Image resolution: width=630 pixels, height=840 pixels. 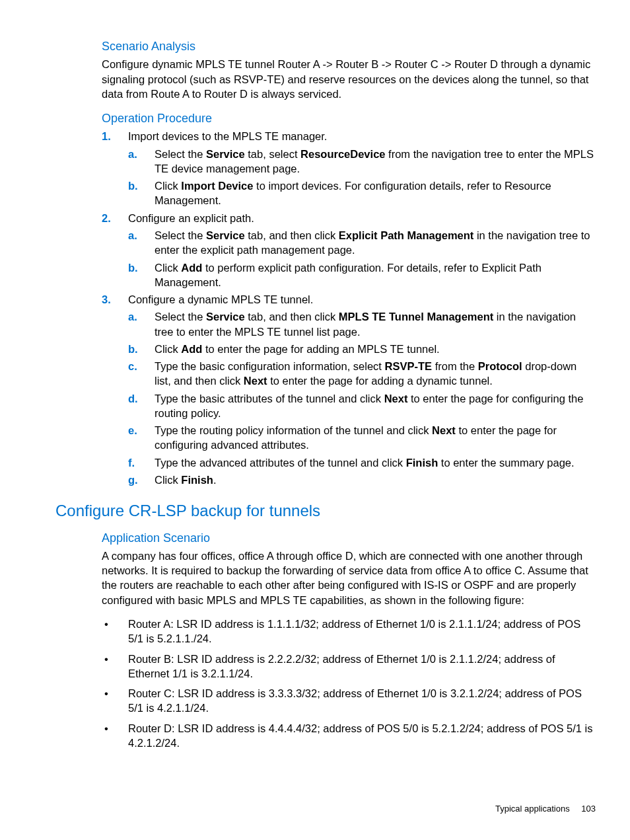 I want to click on list-item: b. Click Import Device to import devices…, so click(x=362, y=193).